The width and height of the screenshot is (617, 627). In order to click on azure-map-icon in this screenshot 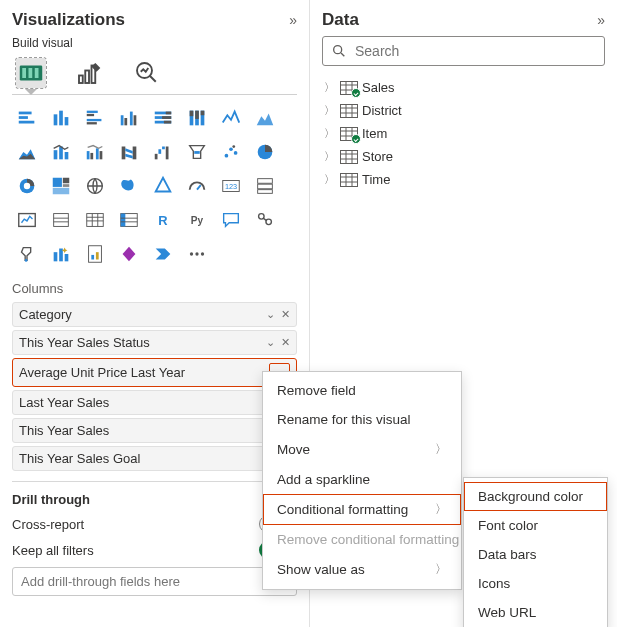, I will do `click(163, 186)`.